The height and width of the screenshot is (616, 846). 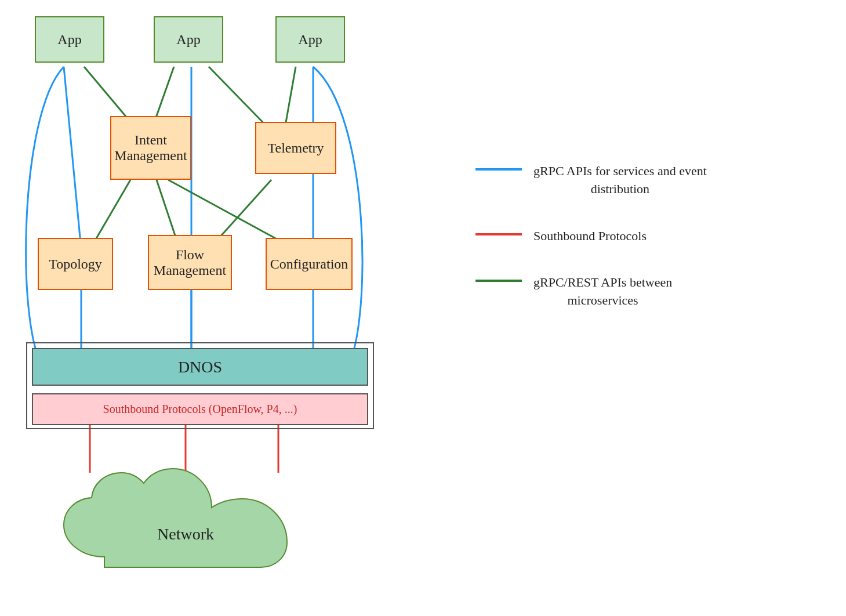 What do you see at coordinates (188, 39) in the screenshot?
I see `app-box-2: App` at bounding box center [188, 39].